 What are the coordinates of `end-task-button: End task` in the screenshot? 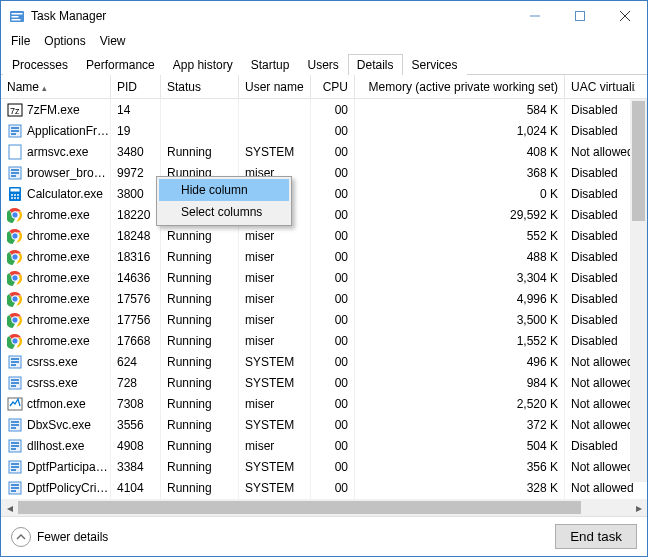 It's located at (596, 536).